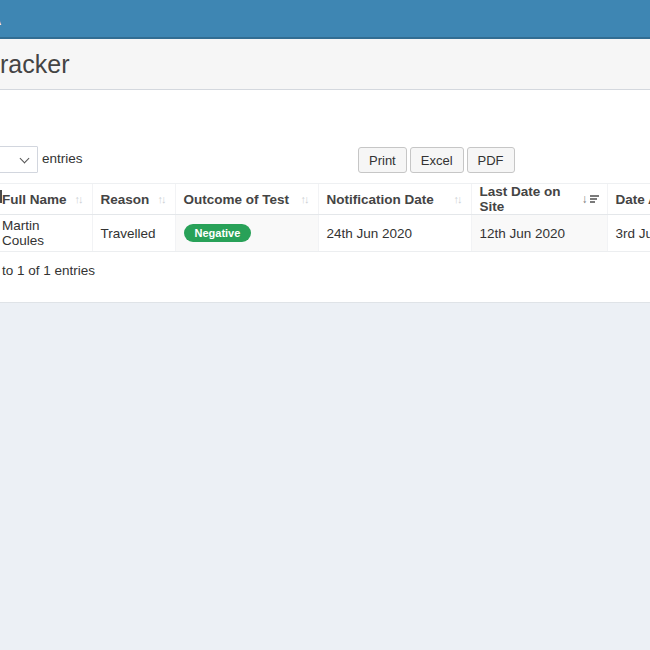 The width and height of the screenshot is (650, 650). I want to click on table-row: Martin Coules Travelled Negative 24th Ju…, so click(325, 234).